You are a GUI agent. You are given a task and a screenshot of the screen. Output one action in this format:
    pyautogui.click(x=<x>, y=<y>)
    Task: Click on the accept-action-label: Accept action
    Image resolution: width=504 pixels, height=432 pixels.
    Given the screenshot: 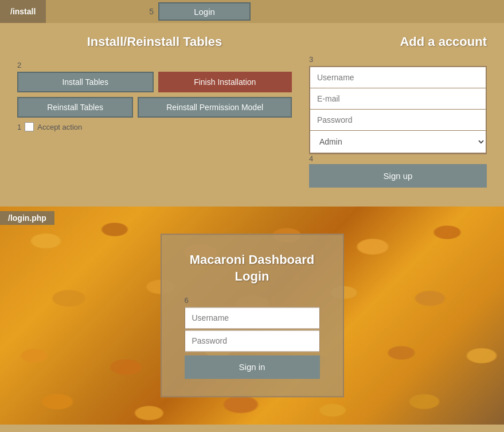 What is the action you would take?
    pyautogui.click(x=60, y=127)
    